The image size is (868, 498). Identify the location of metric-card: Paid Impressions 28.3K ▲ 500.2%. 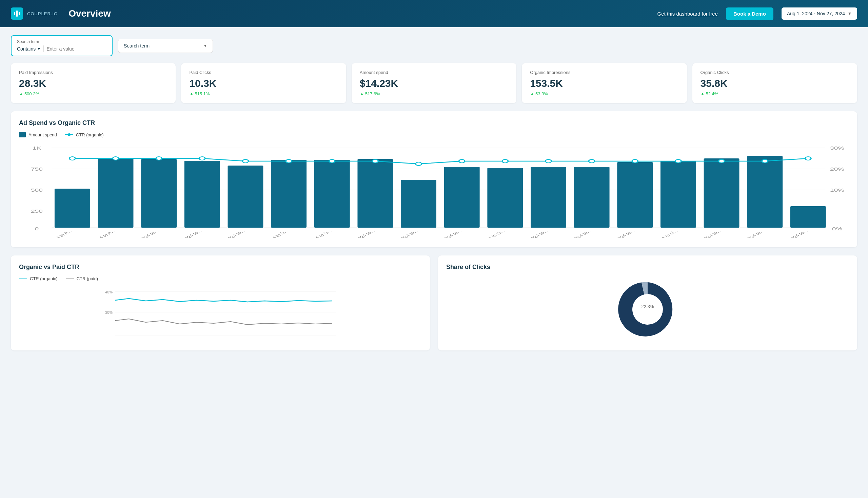
(93, 83).